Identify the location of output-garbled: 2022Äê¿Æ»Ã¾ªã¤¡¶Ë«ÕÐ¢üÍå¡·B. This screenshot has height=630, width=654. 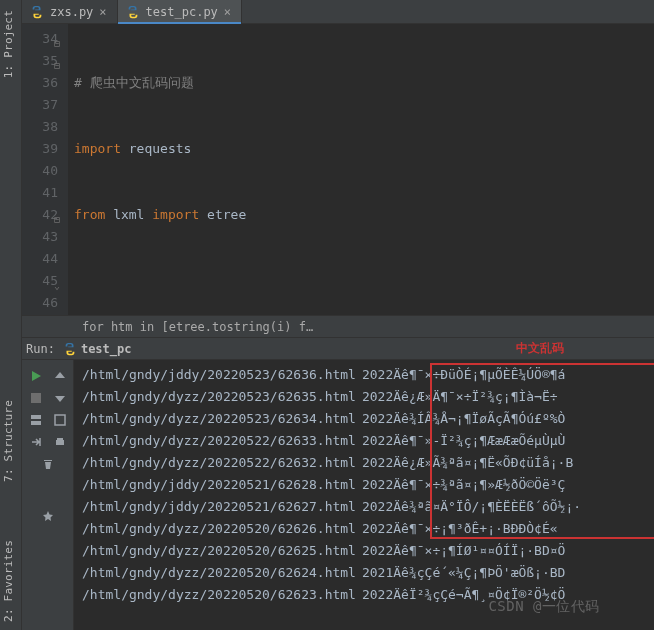
(464, 463).